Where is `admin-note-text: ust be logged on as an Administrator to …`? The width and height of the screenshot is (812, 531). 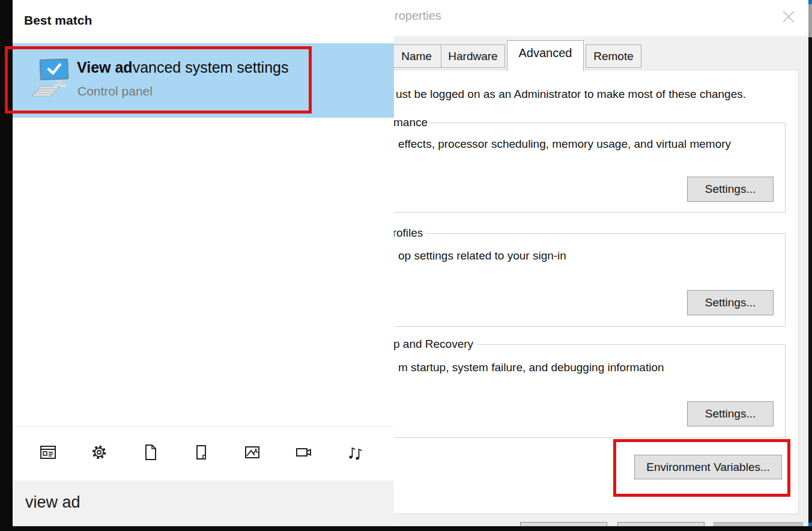 admin-note-text: ust be logged on as an Administrator to … is located at coordinates (571, 94).